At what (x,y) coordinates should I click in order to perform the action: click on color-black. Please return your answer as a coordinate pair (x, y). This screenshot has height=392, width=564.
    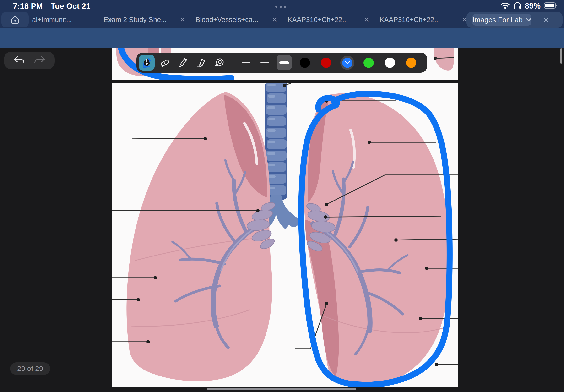
    Looking at the image, I should click on (305, 63).